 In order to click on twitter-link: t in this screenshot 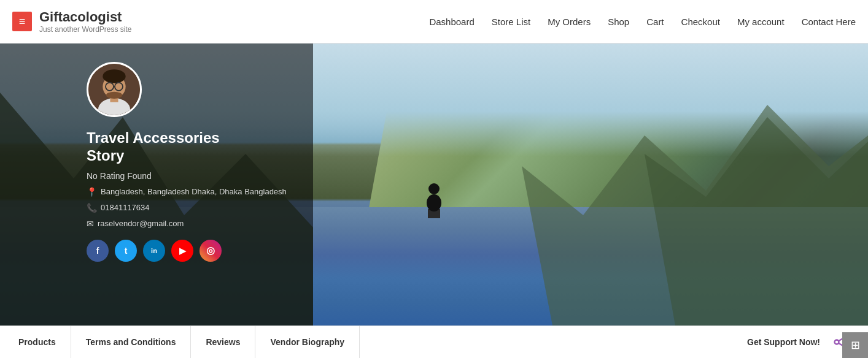, I will do `click(126, 251)`.